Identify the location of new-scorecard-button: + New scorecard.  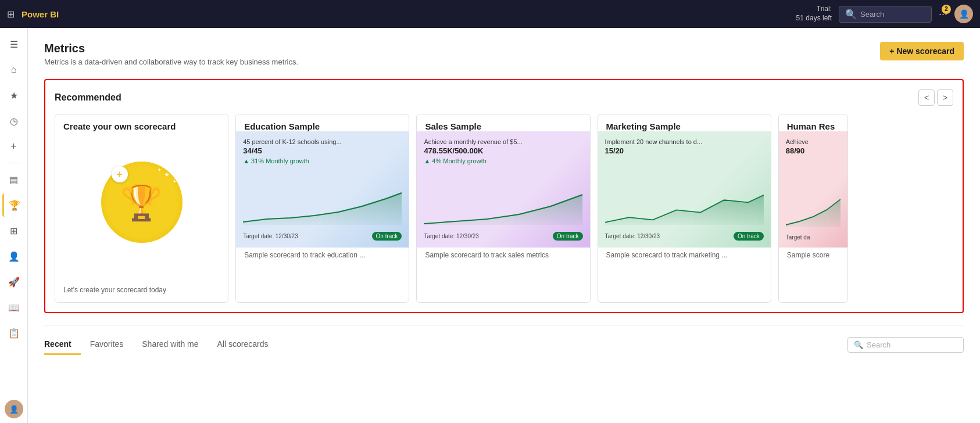
(922, 51).